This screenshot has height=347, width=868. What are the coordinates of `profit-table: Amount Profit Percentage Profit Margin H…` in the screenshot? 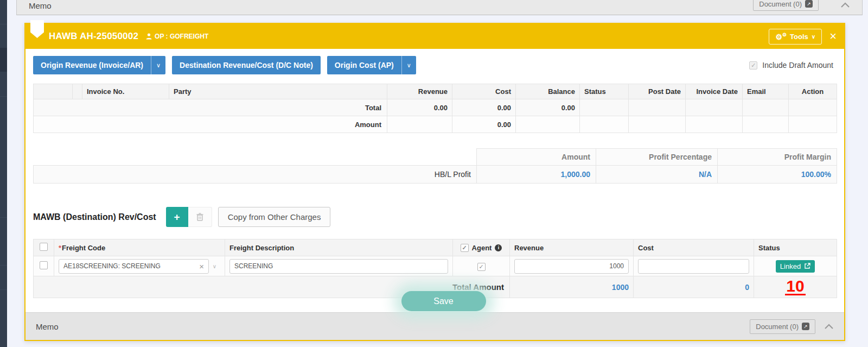 It's located at (435, 166).